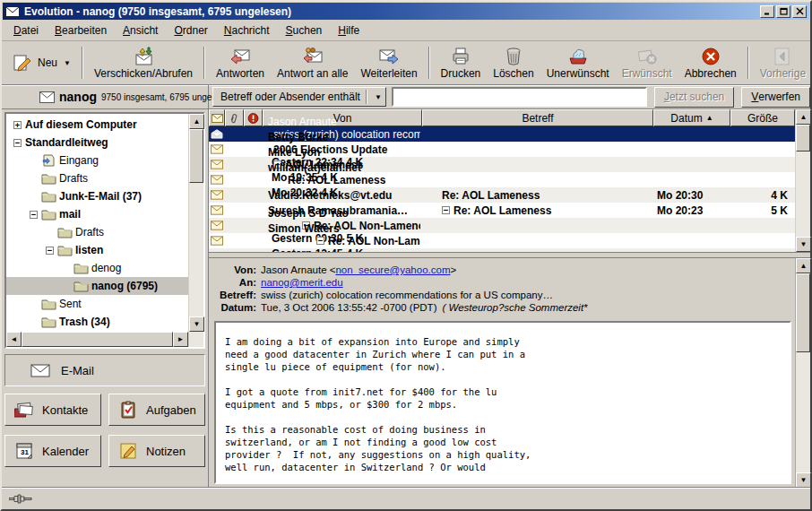 Image resolution: width=812 pixels, height=511 pixels. Describe the element at coordinates (24, 451) in the screenshot. I see `calendar-icon: 31` at that location.